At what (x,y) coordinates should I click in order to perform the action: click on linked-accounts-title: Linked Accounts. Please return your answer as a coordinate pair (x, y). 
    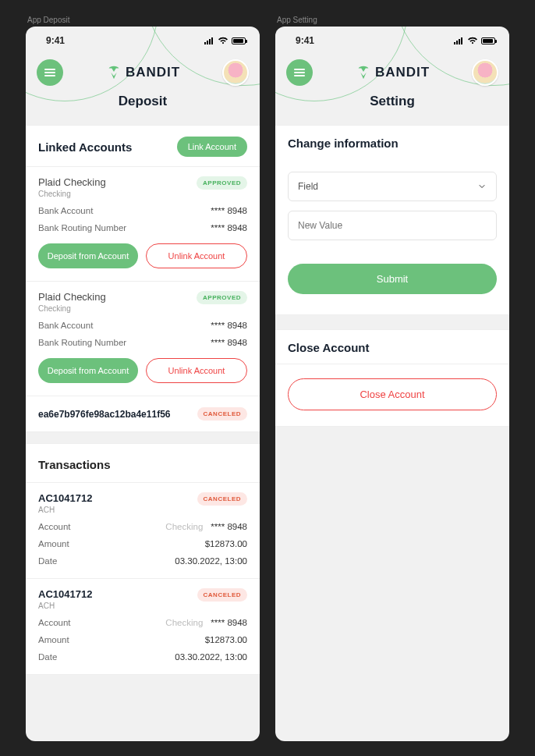
    Looking at the image, I should click on (85, 147).